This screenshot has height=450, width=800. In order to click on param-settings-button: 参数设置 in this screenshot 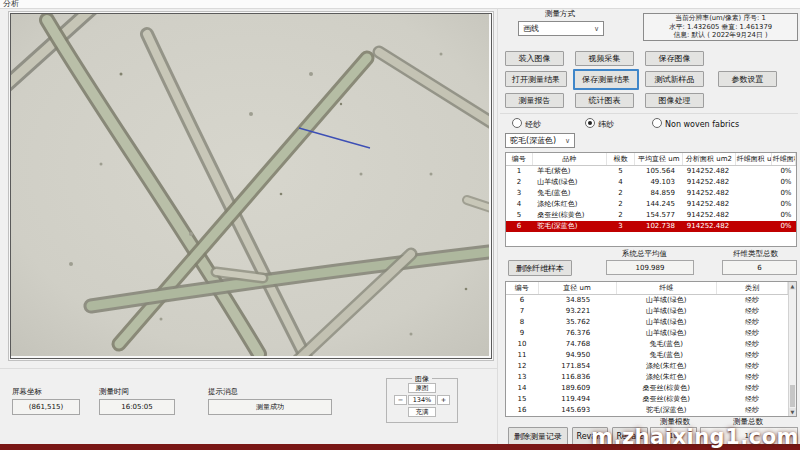, I will do `click(748, 79)`.